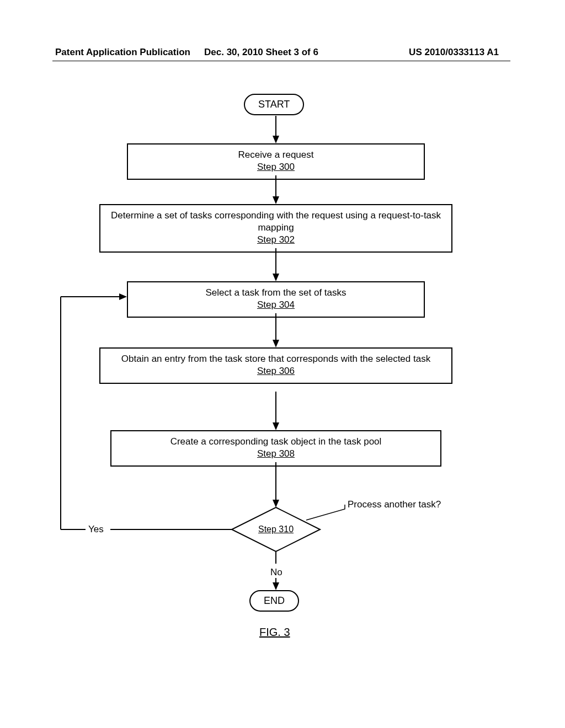  What do you see at coordinates (281, 61) in the screenshot?
I see `header-rule` at bounding box center [281, 61].